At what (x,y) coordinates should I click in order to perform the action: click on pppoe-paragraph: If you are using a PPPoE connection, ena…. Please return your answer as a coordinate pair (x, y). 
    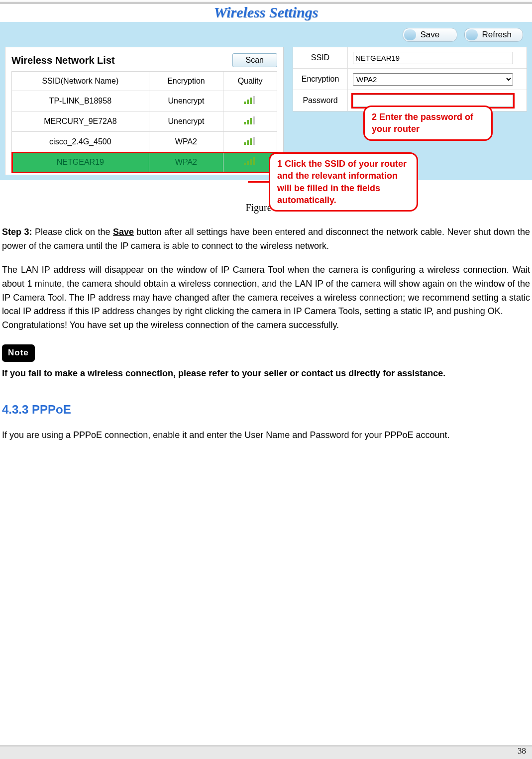
    Looking at the image, I should click on (266, 435).